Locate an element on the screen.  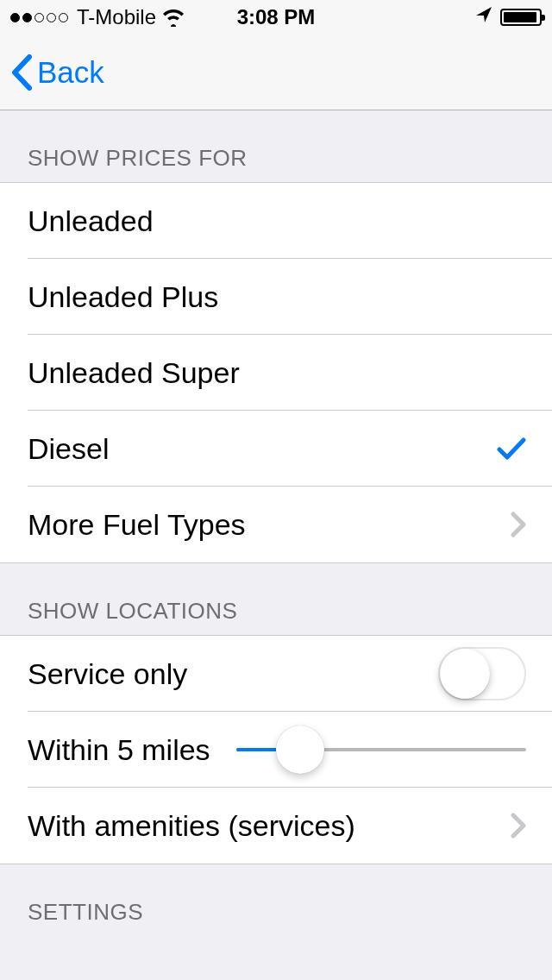
distance-row: Within 5 miles is located at coordinates (276, 750).